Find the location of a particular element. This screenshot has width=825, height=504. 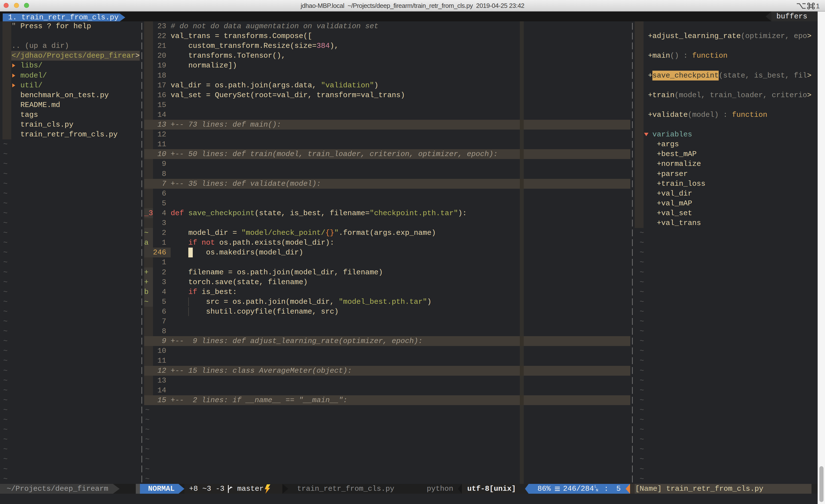

svg-text: 1 is located at coordinates (818, 6).